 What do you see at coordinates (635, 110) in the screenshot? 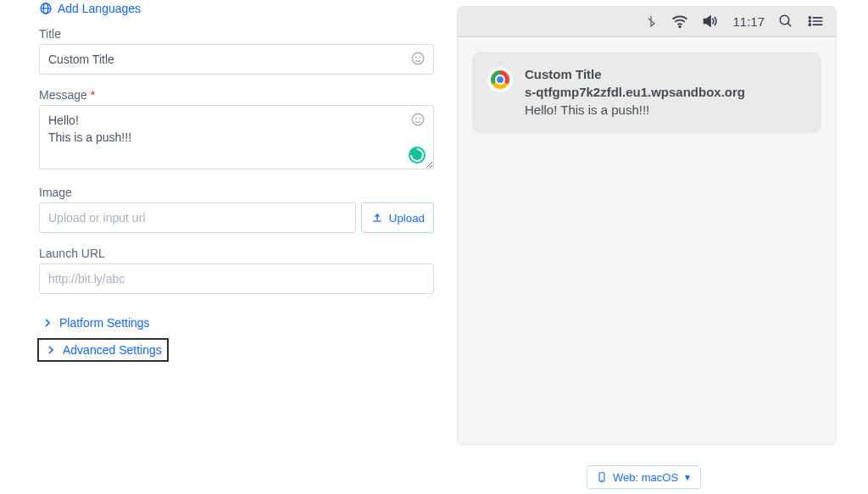
I see `notification-body: Hello! This is a push!!!` at bounding box center [635, 110].